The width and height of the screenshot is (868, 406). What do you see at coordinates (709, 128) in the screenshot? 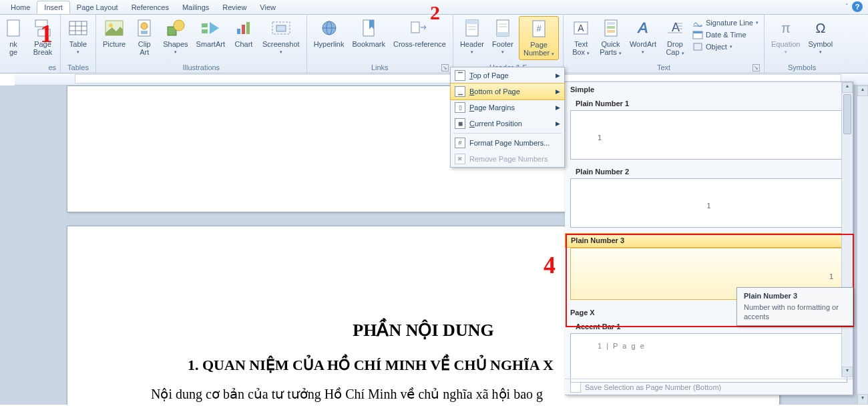
I see `gallery-plain-number-1: Plain Number 1 1` at bounding box center [709, 128].